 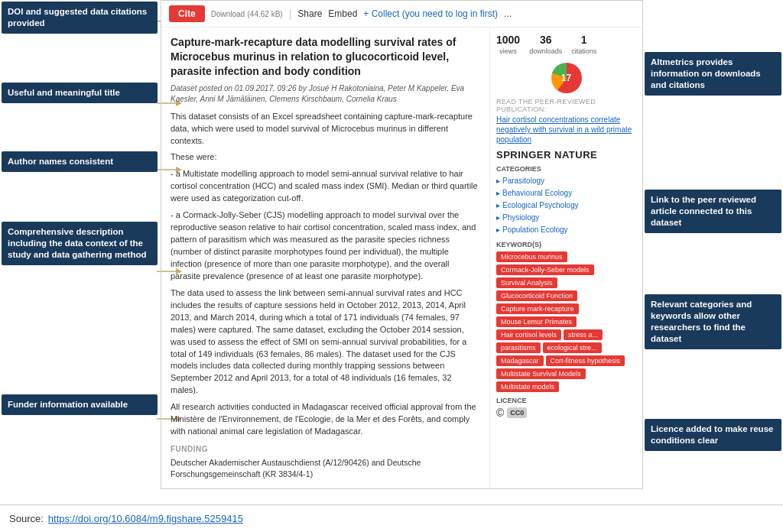 What do you see at coordinates (532, 257) in the screenshot?
I see `keyword-0: Microcebus murinus` at bounding box center [532, 257].